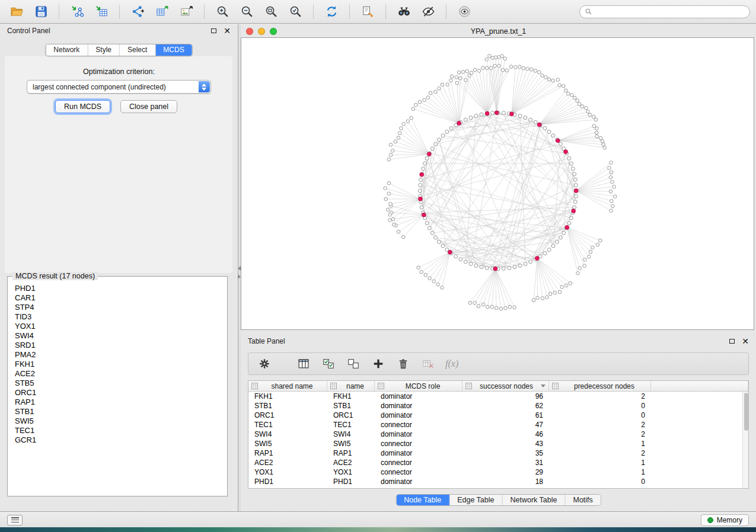 Image resolution: width=756 pixels, height=532 pixels. What do you see at coordinates (117, 386) in the screenshot?
I see `mcds-result-box: MCDS result (17 nodes) PHD1CAR1STP4TID3Y…` at bounding box center [117, 386].